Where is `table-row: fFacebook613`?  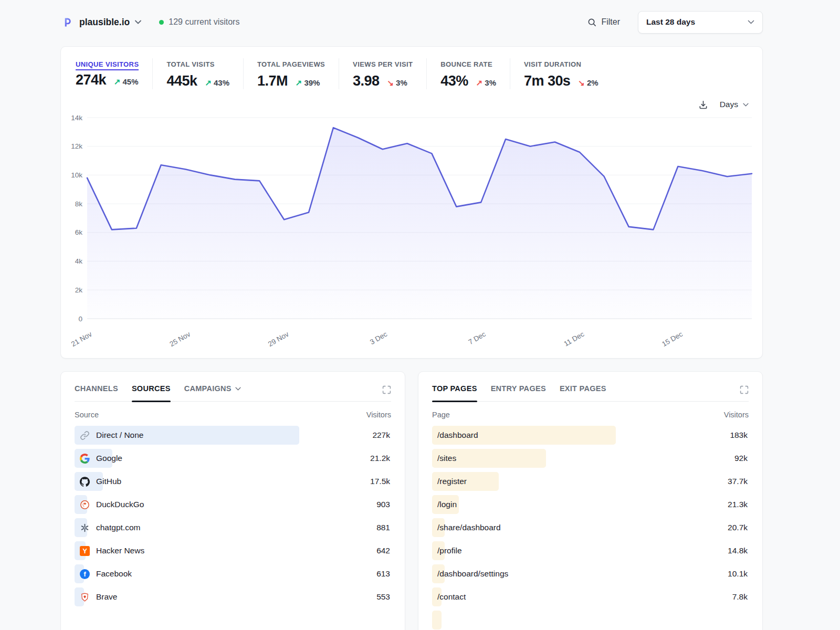 table-row: fFacebook613 is located at coordinates (233, 574).